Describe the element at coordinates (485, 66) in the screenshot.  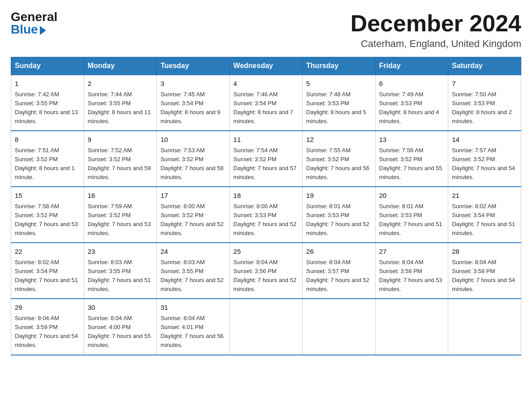
I see `header-saturday: Saturday` at that location.